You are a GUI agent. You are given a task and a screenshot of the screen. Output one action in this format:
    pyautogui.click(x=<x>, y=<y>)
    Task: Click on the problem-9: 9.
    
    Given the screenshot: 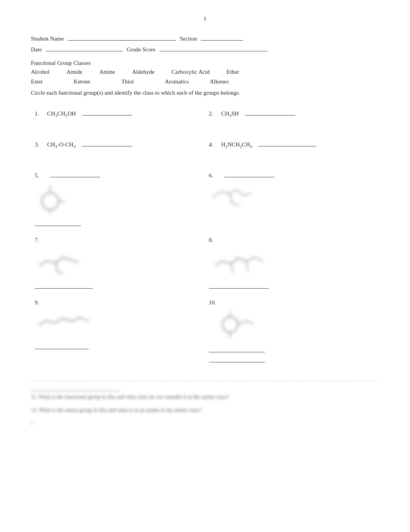 What is the action you would take?
    pyautogui.click(x=118, y=332)
    